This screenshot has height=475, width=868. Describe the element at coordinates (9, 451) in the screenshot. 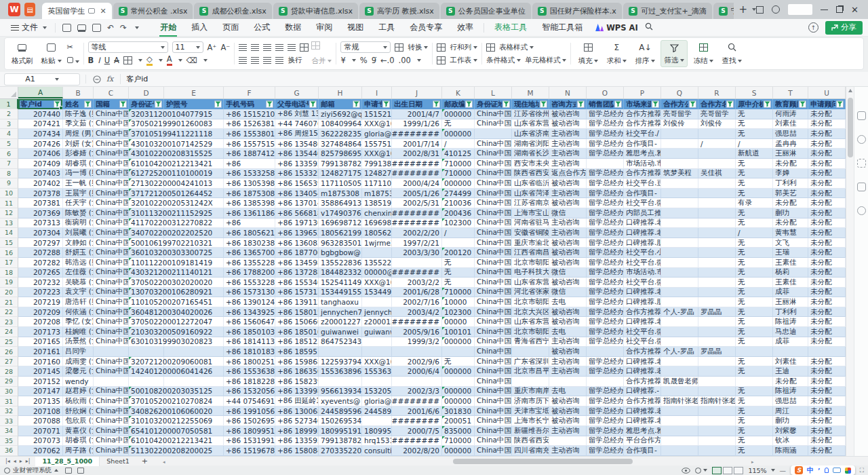

I see `row-header-36: 36` at that location.